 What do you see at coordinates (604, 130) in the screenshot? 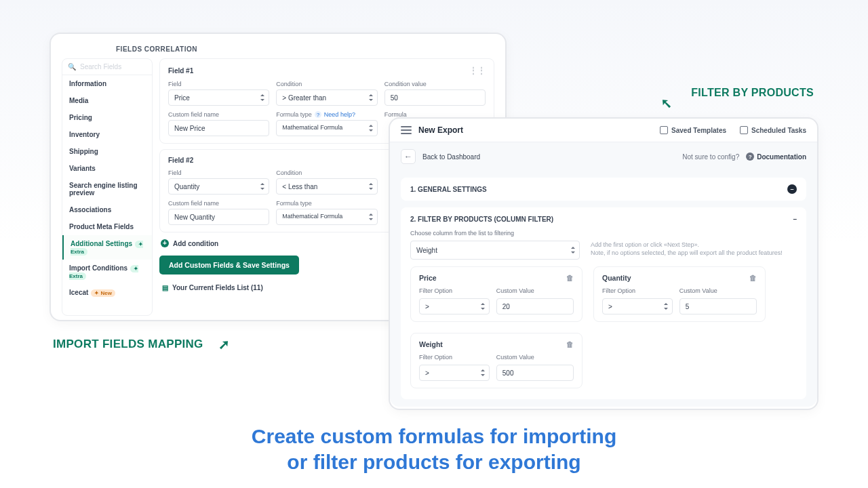
I see `export-header: New Export Saved Templates Scheduled Tas…` at bounding box center [604, 130].